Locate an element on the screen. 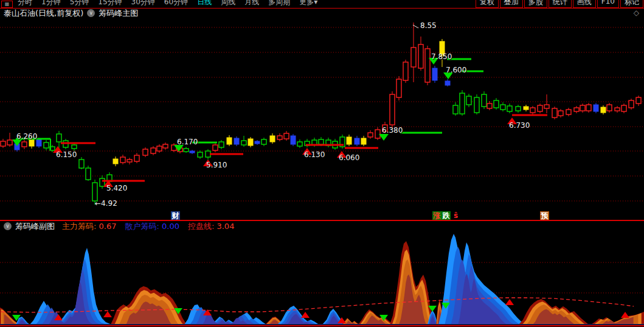  price-annotation-label: ←4.92 is located at coordinates (106, 203).